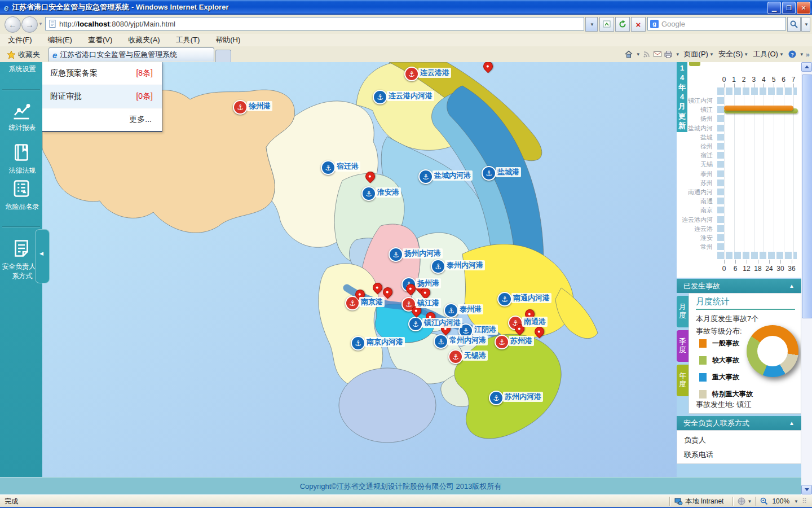  I want to click on port-label: 江阴港, so click(485, 330).